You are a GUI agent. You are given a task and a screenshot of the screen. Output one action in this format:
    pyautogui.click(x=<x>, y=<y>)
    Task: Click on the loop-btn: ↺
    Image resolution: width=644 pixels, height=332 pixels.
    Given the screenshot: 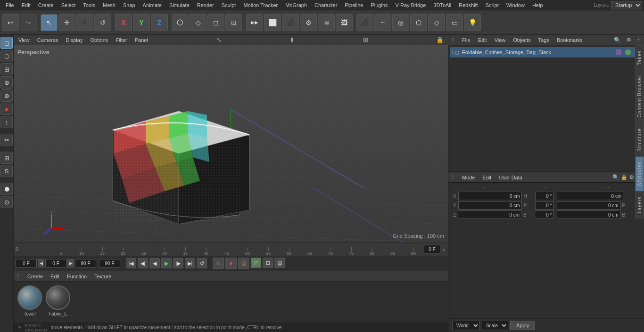 What is the action you would take?
    pyautogui.click(x=202, y=263)
    